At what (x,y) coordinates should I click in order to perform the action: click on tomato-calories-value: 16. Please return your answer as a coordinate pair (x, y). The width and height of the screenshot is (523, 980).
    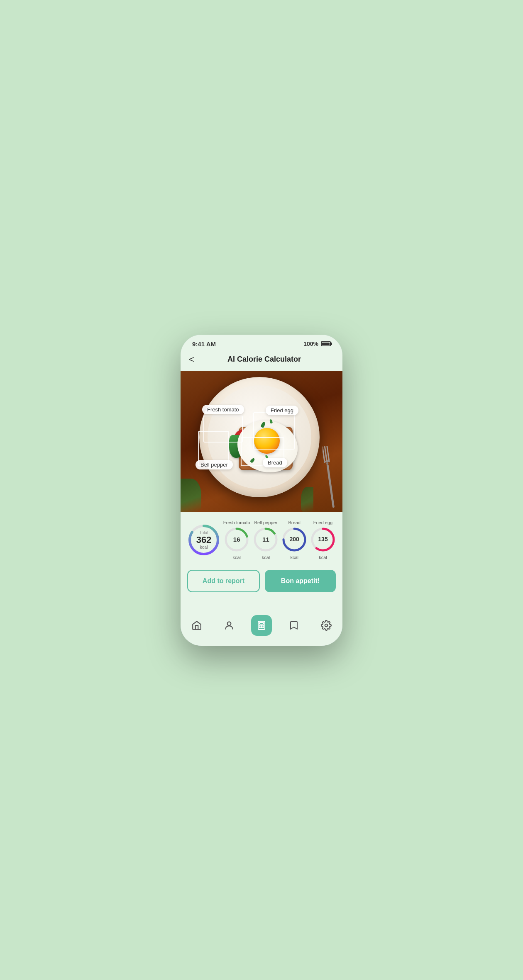
    Looking at the image, I should click on (237, 539).